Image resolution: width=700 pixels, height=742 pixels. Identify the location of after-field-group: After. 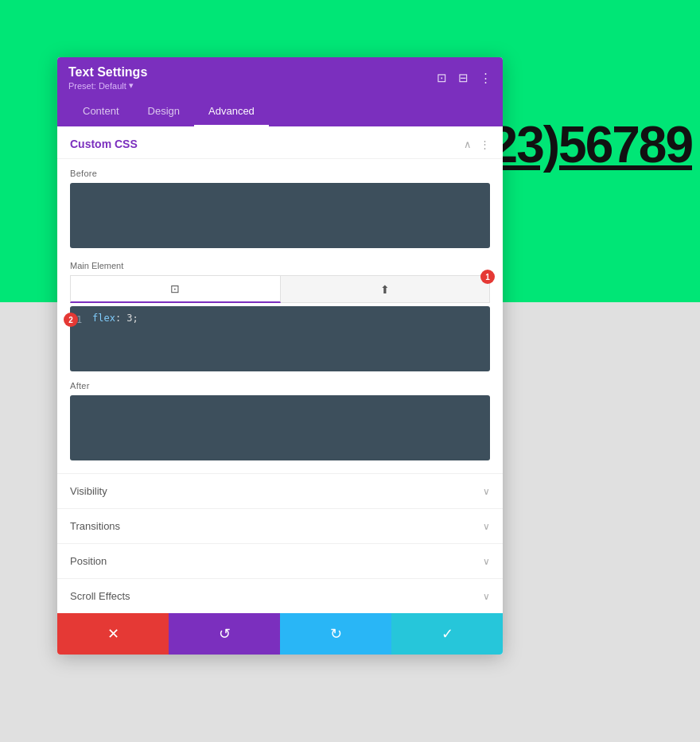
(280, 422).